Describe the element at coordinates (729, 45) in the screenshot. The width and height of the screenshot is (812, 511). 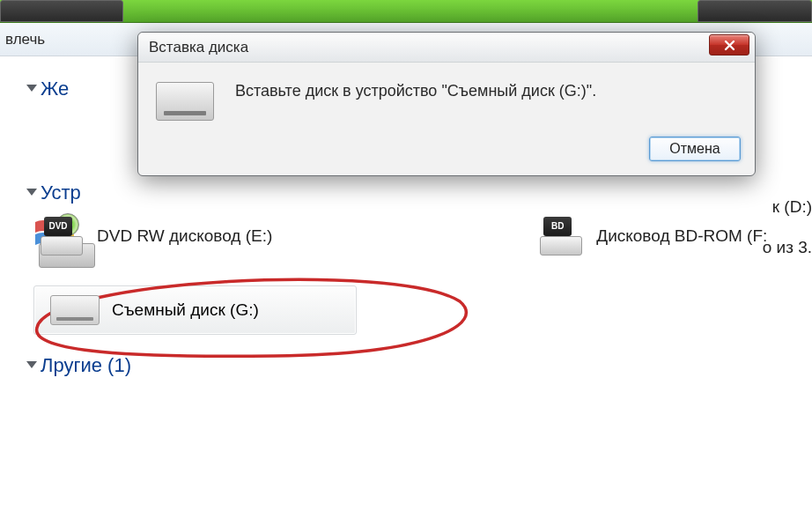
I see `close-button` at that location.